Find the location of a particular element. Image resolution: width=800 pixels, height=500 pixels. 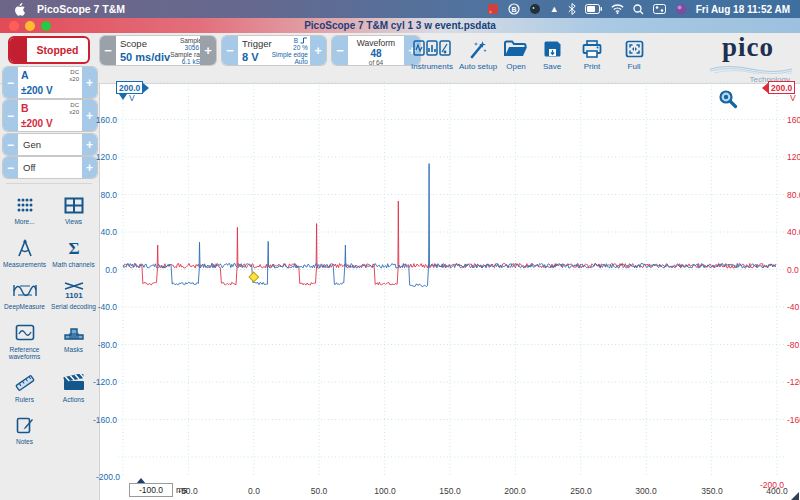

y-axis-left-tick-label: 0.0 is located at coordinates (102, 270).